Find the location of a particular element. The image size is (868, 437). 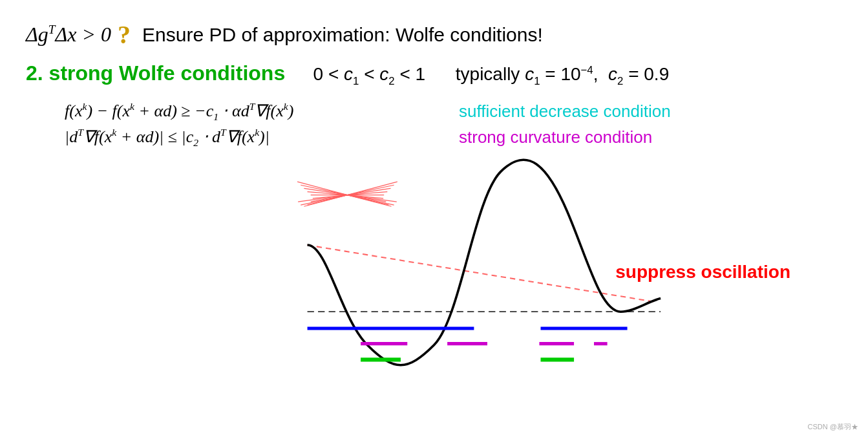

conditions-block: f(xk) − f(xk + αd) ≥ −c1 ⋅ αdT∇f(xk) suf… is located at coordinates (454, 125).